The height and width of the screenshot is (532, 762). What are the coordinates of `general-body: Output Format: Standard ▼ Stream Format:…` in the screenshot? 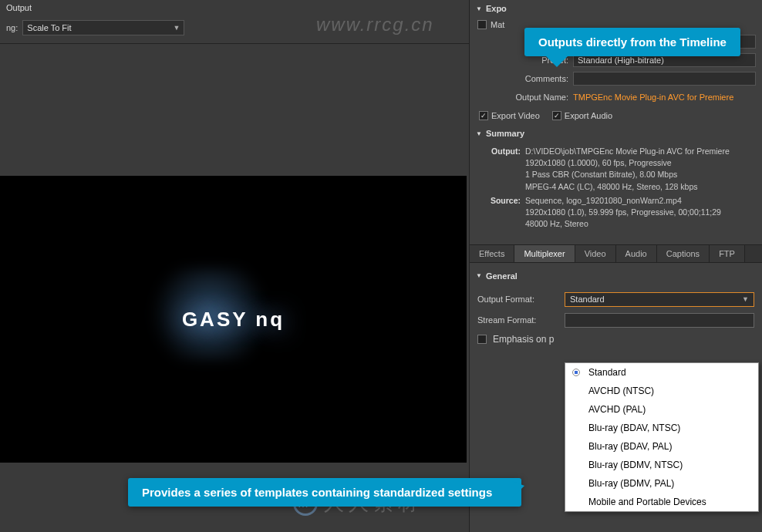 It's located at (615, 318).